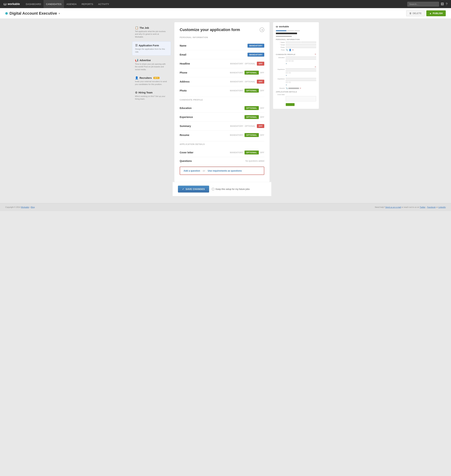 This screenshot has width=451, height=476. What do you see at coordinates (287, 82) in the screenshot?
I see `preview-exp2-check1` at bounding box center [287, 82].